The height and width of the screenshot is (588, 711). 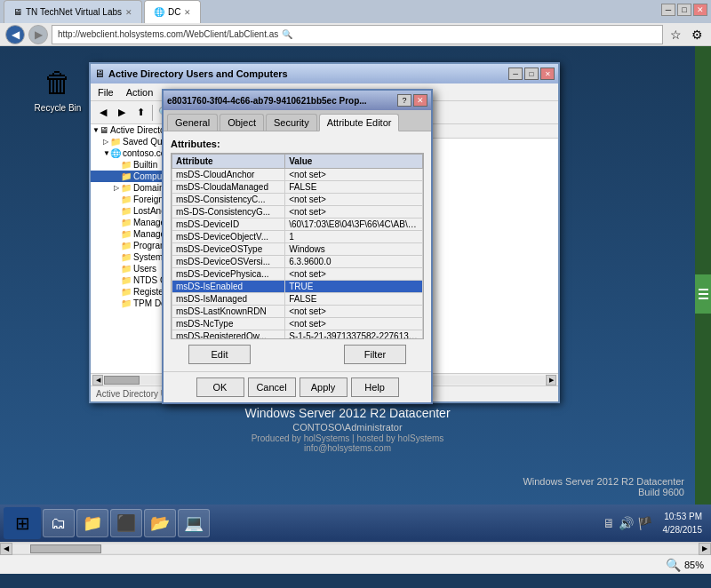 I want to click on zoom-level: 85%, so click(x=694, y=565).